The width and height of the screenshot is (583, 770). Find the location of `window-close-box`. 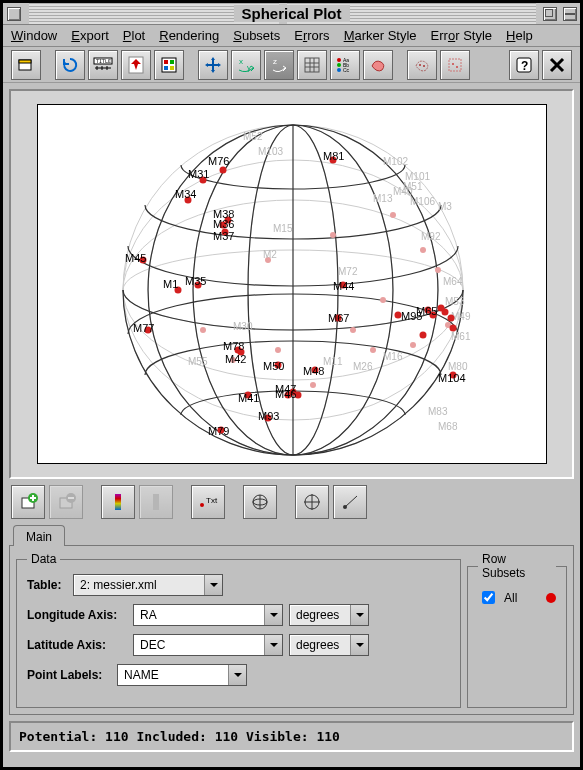

window-close-box is located at coordinates (14, 14).